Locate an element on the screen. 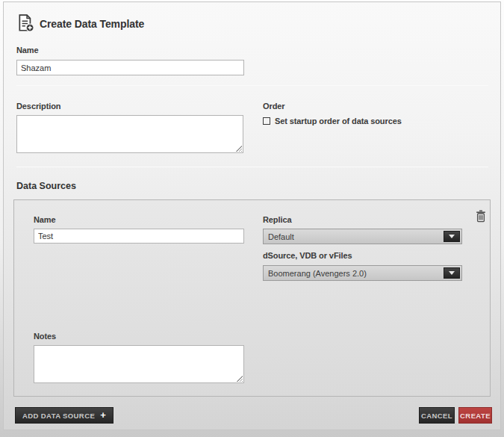  plus-icon: + is located at coordinates (103, 415).